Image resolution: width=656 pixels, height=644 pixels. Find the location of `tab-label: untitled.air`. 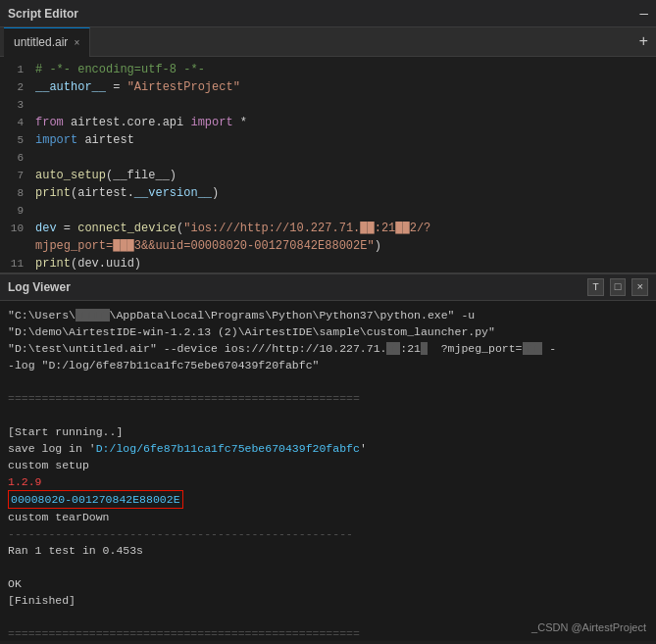

tab-label: untitled.air is located at coordinates (41, 42).